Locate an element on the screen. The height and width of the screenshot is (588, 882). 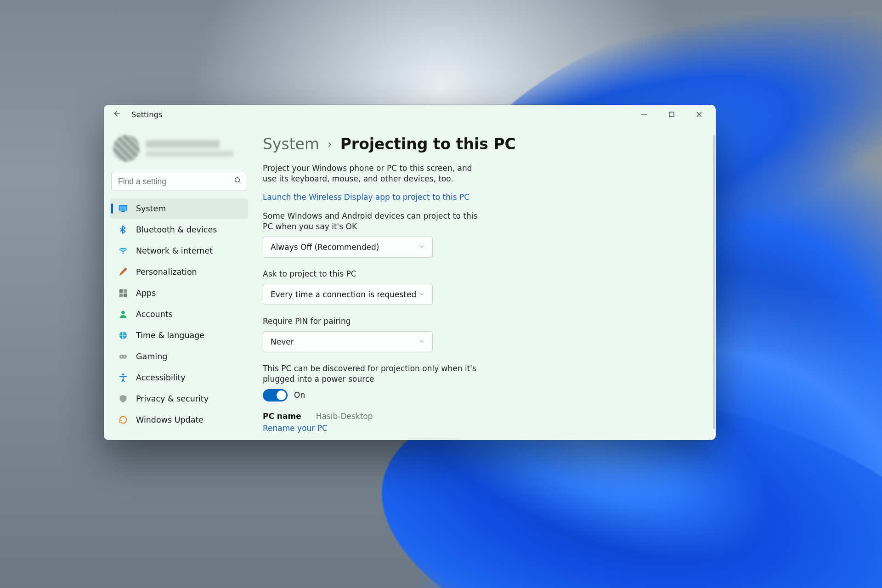
bluetooth-icon is located at coordinates (123, 230).